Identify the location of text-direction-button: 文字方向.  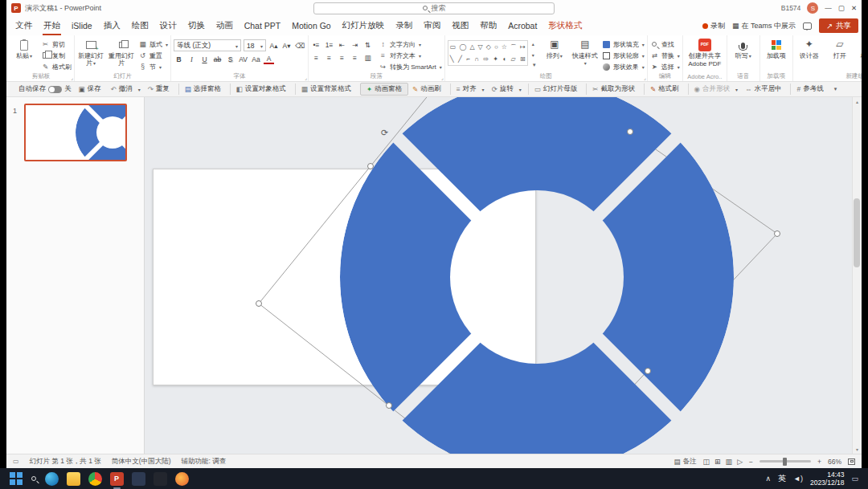
(410, 44).